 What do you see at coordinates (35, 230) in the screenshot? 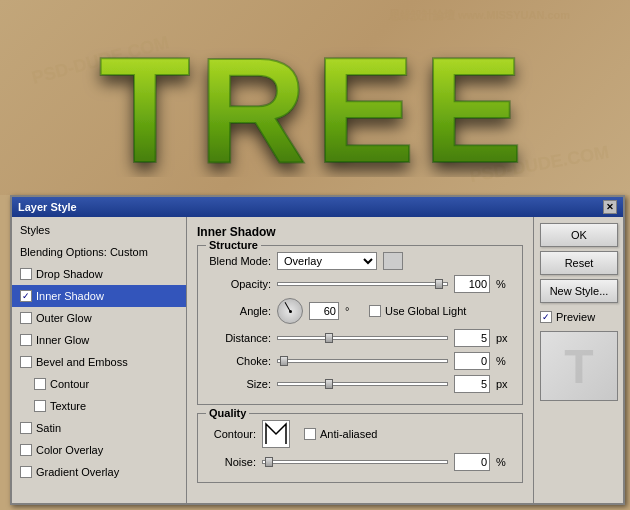
I see `styles-label: Styles` at bounding box center [35, 230].